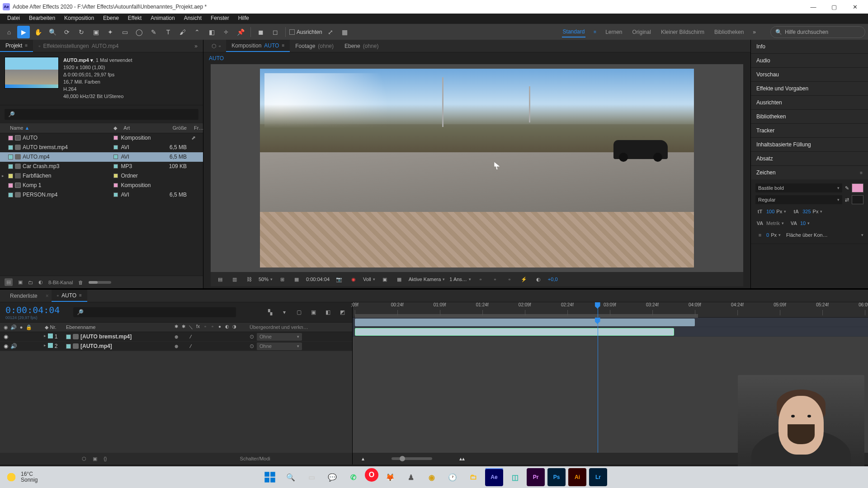 The image size is (868, 488). What do you see at coordinates (176, 337) in the screenshot?
I see `timeline-layer: ◉ ▸1 [AUTO bremst.mp4] ⊕∕ ⊙Ohne▾` at bounding box center [176, 337].